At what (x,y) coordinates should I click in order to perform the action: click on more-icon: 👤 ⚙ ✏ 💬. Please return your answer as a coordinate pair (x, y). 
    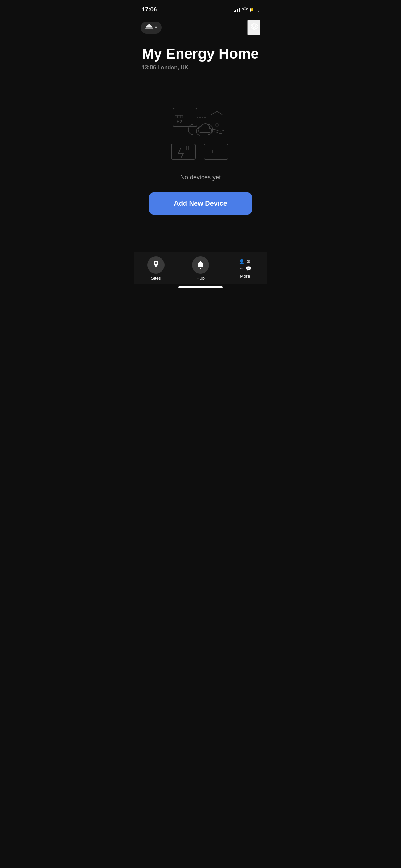
    Looking at the image, I should click on (245, 265).